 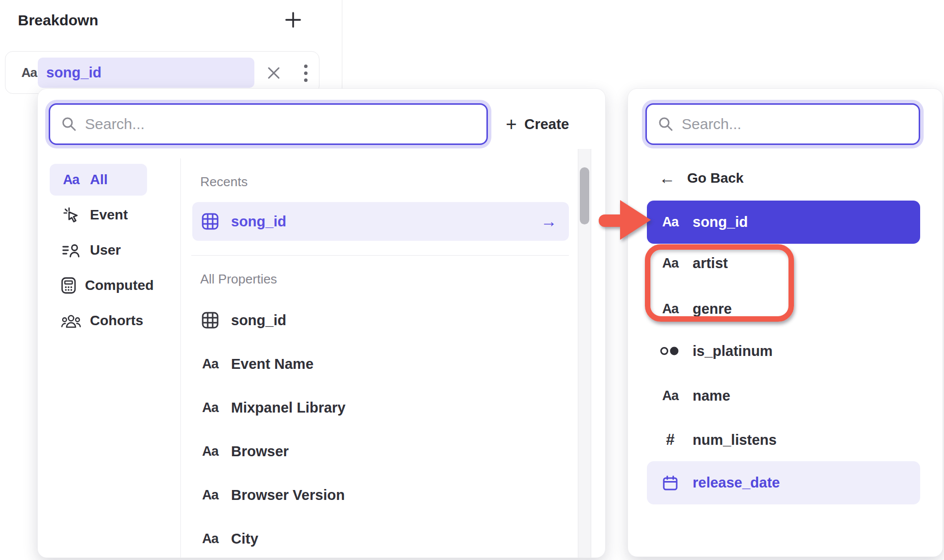 What do you see at coordinates (670, 483) in the screenshot?
I see `date-calendar-icon` at bounding box center [670, 483].